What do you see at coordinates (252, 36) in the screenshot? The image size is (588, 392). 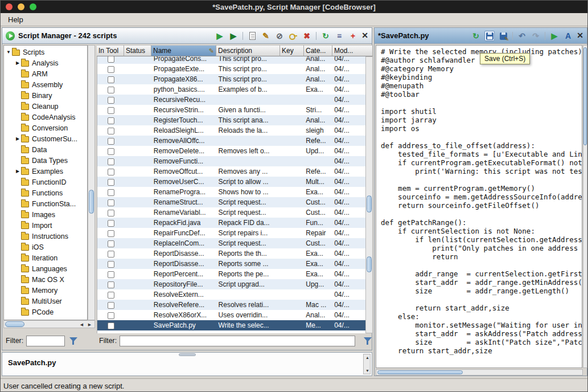 I see `new-script-icon` at bounding box center [252, 36].